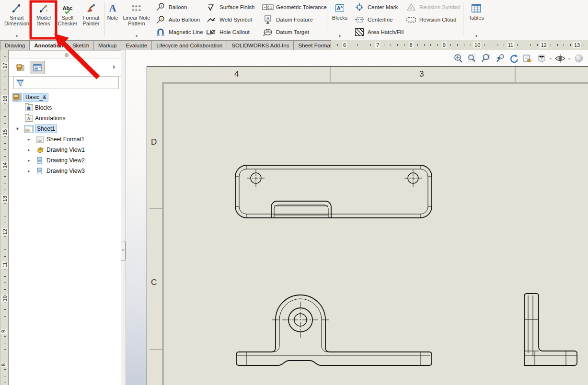 The height and width of the screenshot is (385, 588). Describe the element at coordinates (3, 365) in the screenshot. I see `left-ruler-number: 8` at that location.